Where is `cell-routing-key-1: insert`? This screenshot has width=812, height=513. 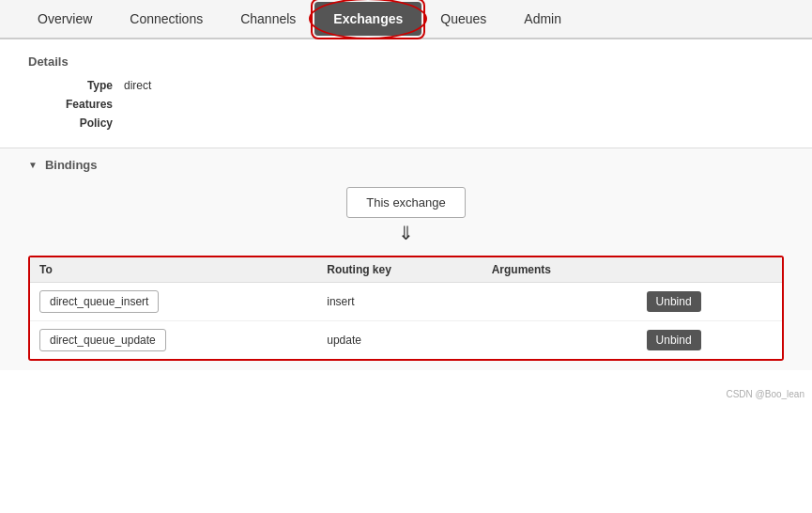 cell-routing-key-1: insert is located at coordinates (400, 303).